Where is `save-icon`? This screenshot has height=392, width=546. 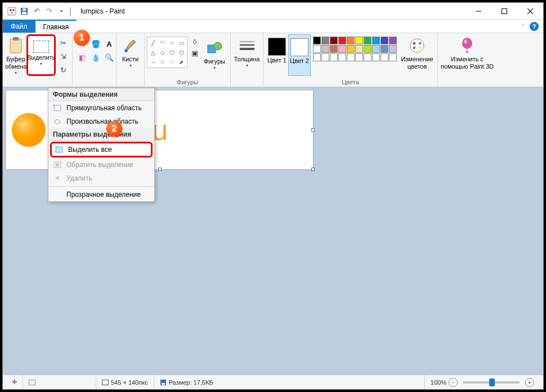 save-icon is located at coordinates (24, 11).